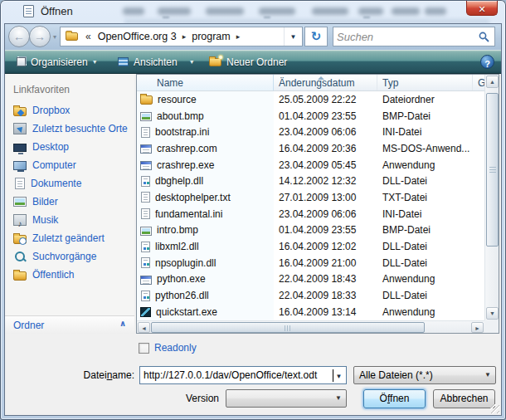  What do you see at coordinates (479, 83) in the screenshot?
I see `column-header-size: G` at bounding box center [479, 83].